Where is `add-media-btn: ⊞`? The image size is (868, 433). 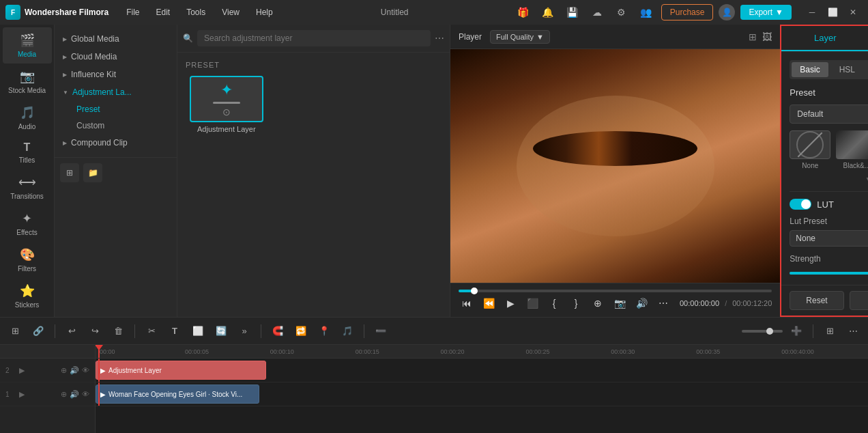
add-media-btn: ⊞ is located at coordinates (70, 173).